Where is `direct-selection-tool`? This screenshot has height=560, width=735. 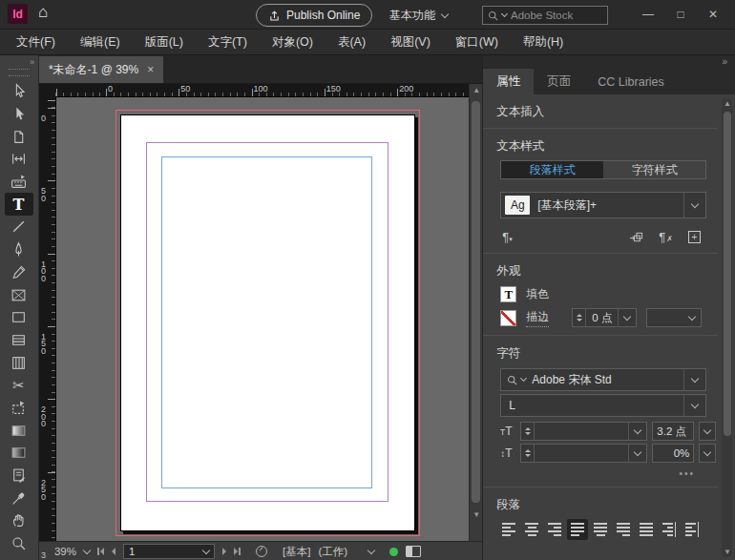 direct-selection-tool is located at coordinates (19, 114).